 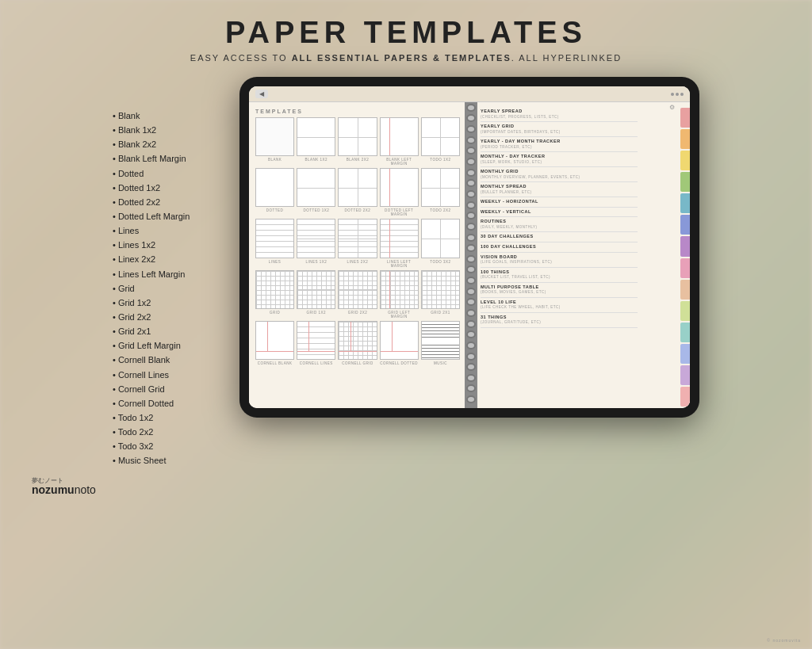 What do you see at coordinates (316, 141) in the screenshot?
I see `template-item: BLANK 1X2` at bounding box center [316, 141].